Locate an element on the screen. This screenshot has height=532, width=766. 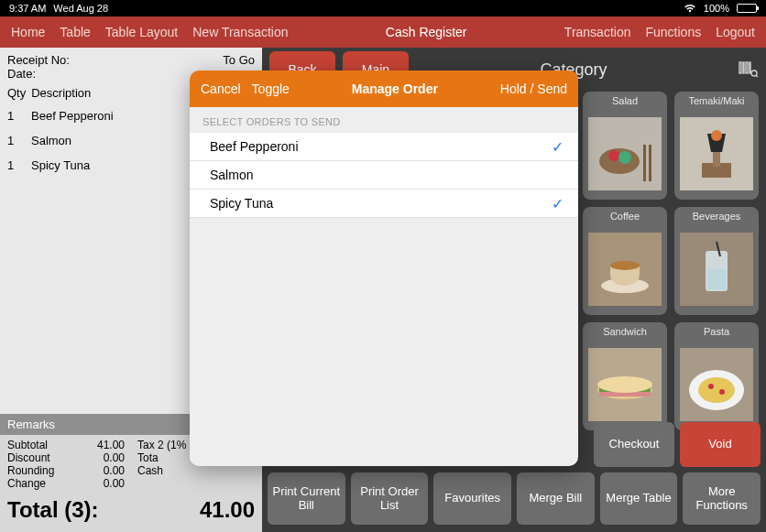
rounding-label: Rounding is located at coordinates (39, 471).